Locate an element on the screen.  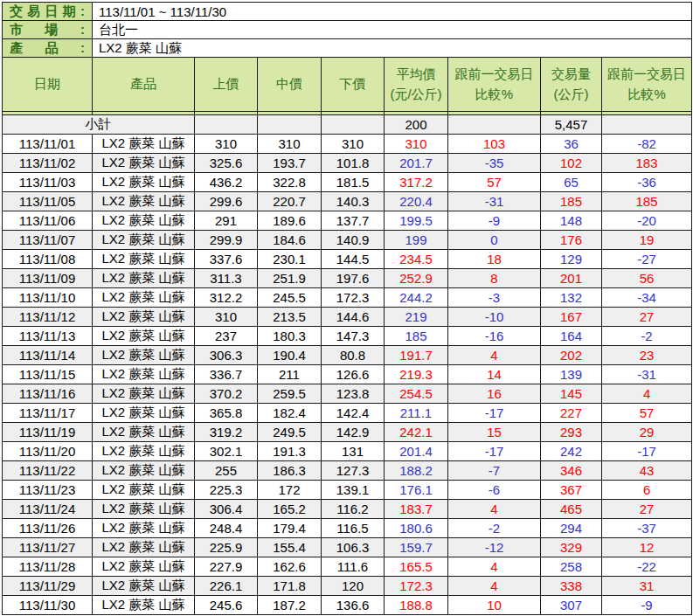
cell-chg1: 8 is located at coordinates (495, 279).